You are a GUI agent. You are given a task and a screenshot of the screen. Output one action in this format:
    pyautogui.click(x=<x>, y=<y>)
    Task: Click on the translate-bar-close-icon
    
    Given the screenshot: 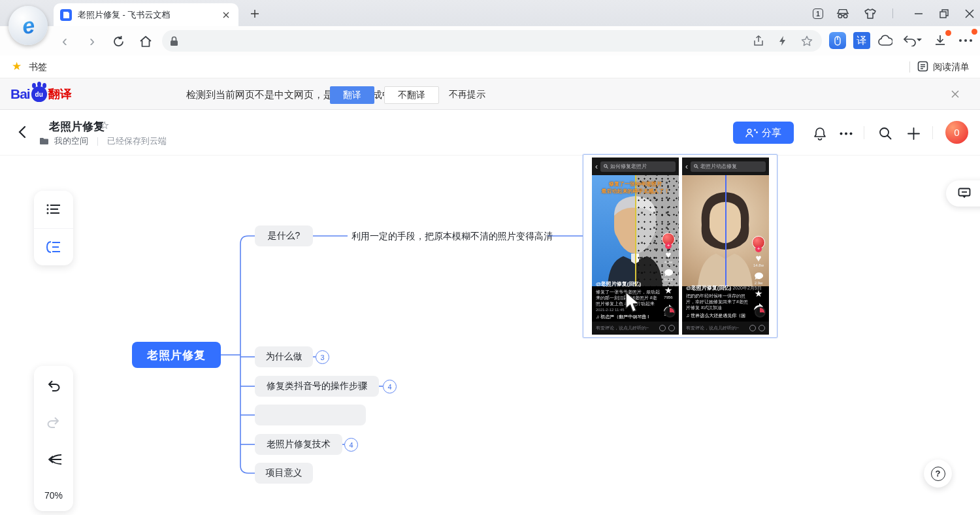 What is the action you would take?
    pyautogui.click(x=955, y=94)
    